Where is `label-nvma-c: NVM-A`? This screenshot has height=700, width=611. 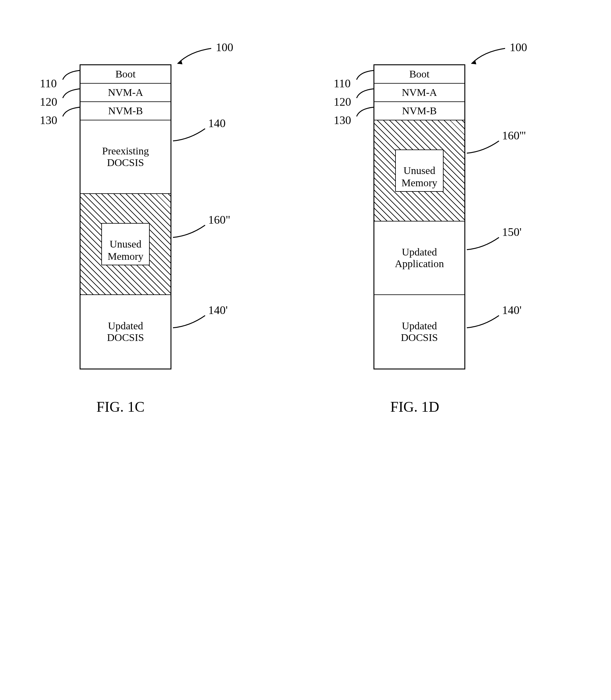
label-nvma-c: NVM-A is located at coordinates (125, 92).